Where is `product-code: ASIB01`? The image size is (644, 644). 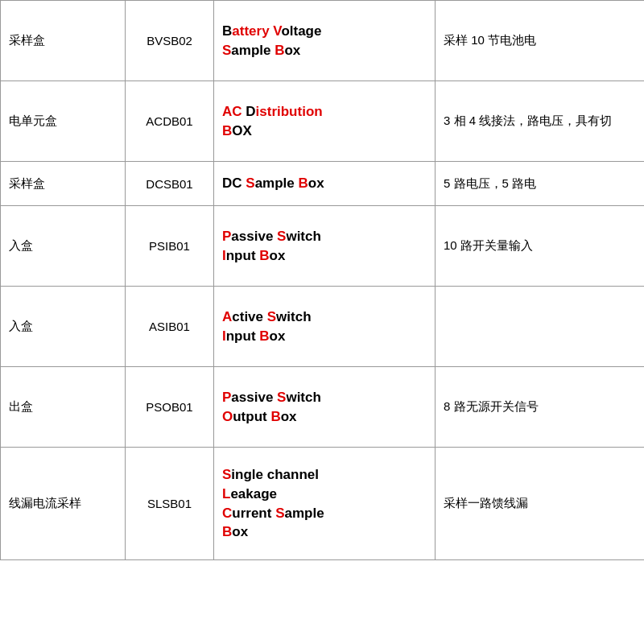
product-code: ASIB01 is located at coordinates (170, 327).